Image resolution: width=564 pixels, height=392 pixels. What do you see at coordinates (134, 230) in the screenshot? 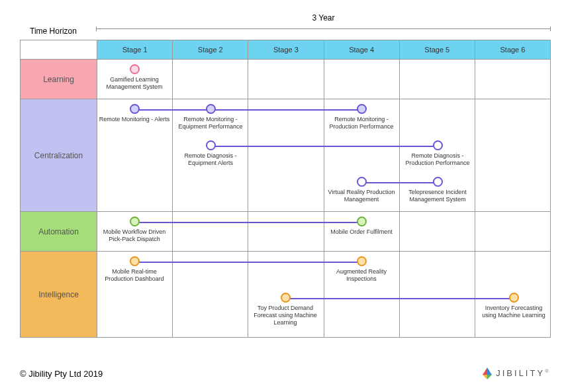
I see `node-mobile-workflow: Mobile Workflow Driven Pick-Pack Dispatc…` at bounding box center [134, 230].